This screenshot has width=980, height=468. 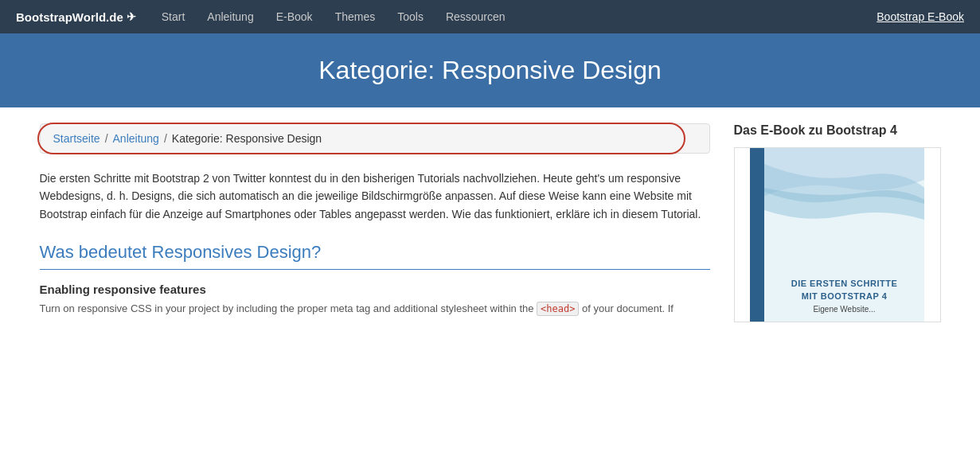 I want to click on nav-item-ebook: E-Book, so click(x=295, y=17).